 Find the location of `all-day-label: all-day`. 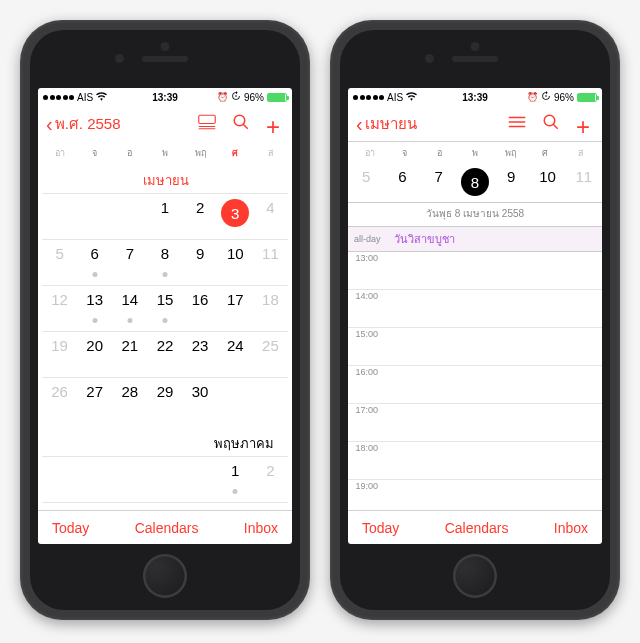

all-day-label: all-day is located at coordinates (371, 239).